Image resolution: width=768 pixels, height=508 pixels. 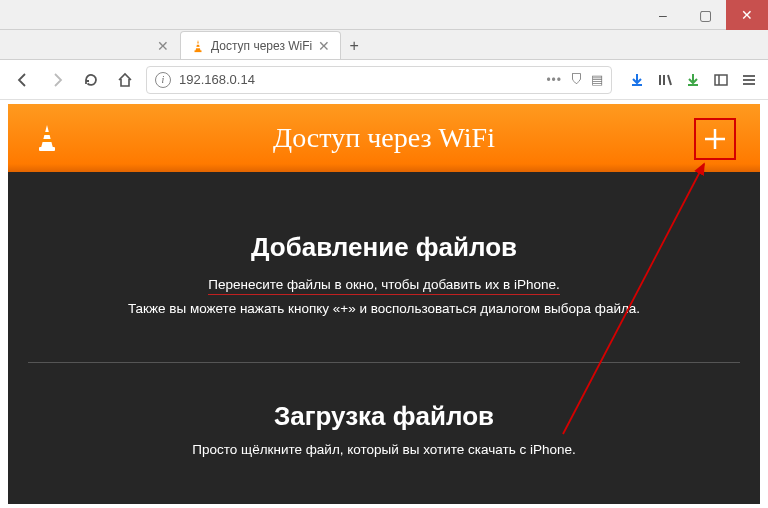 What do you see at coordinates (749, 80) in the screenshot?
I see `menu-icon` at bounding box center [749, 80].